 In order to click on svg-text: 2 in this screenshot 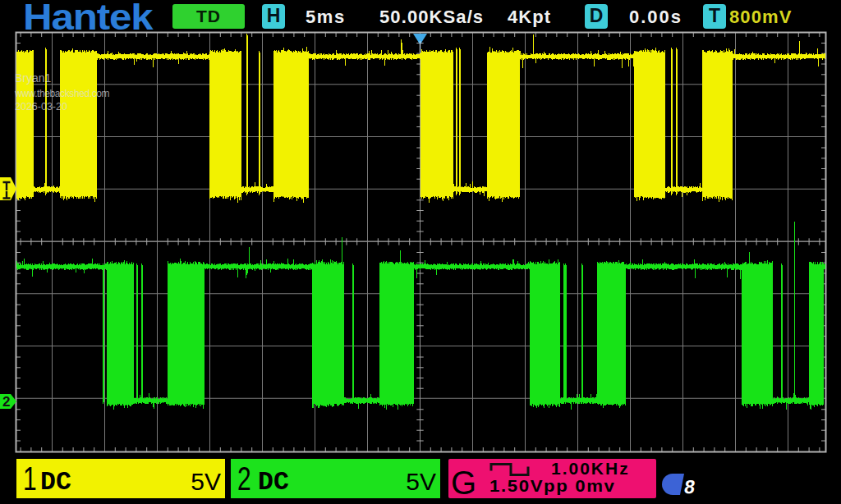, I will do `click(7, 402)`.